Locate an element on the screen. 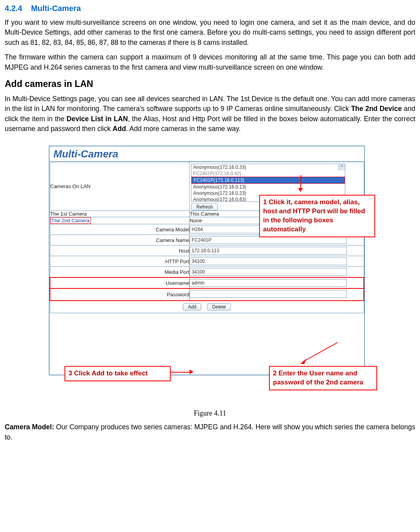 The image size is (420, 532). host-input: 172.16.0.113 is located at coordinates (268, 251).